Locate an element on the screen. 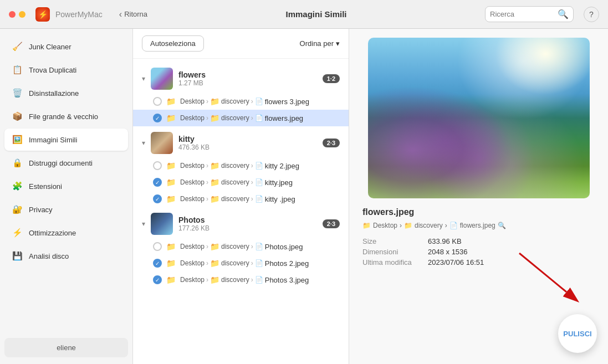 This screenshot has width=608, height=364. folder-path-icon: 📁 is located at coordinates (367, 225).